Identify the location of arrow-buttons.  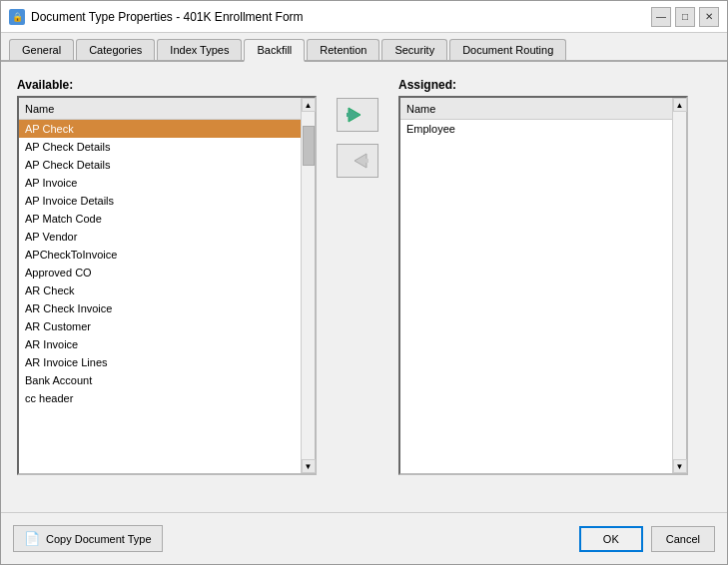
(358, 138).